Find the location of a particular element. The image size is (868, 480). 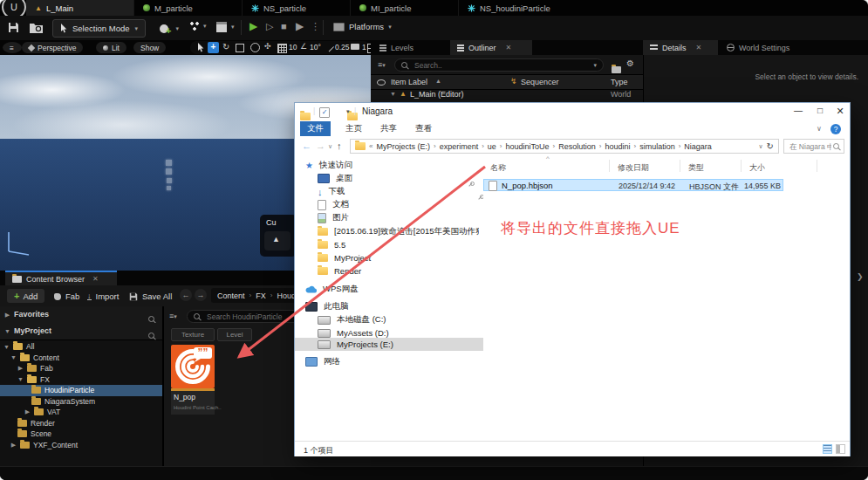

tree-item-yxf-content: ▶YXF_Content is located at coordinates (81, 445).